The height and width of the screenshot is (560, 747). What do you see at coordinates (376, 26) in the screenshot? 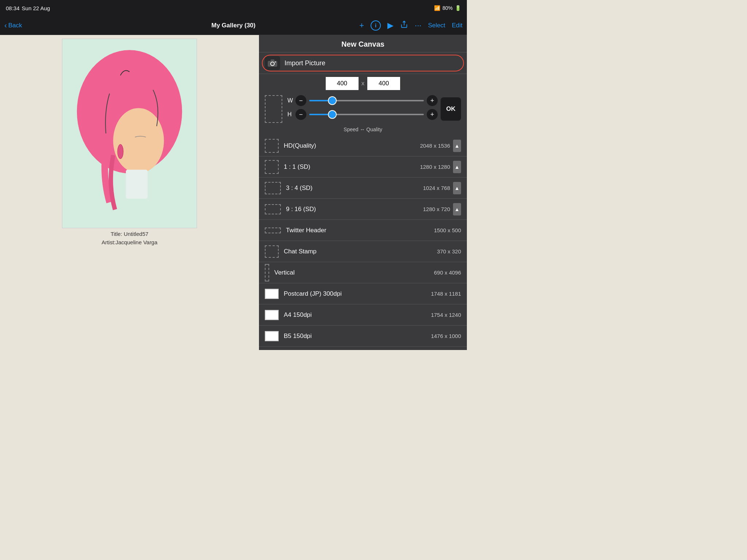
I see `info-icon: i` at bounding box center [376, 26].